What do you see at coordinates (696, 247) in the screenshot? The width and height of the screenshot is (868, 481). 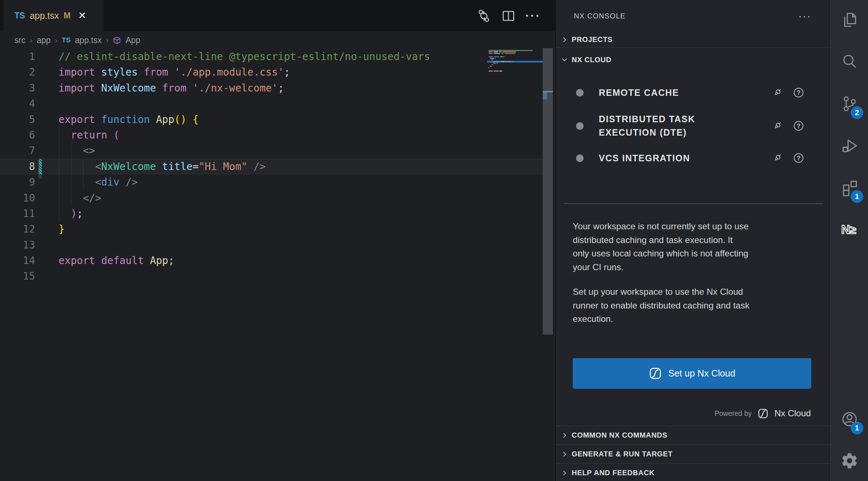 I see `workspace-status-text: Your workspace is not currently set up t…` at bounding box center [696, 247].